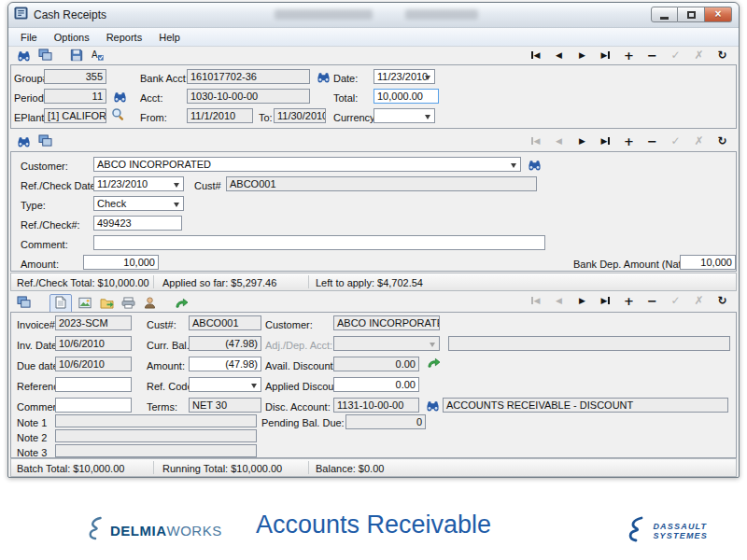 Image resolution: width=747 pixels, height=560 pixels. I want to click on menu-file: File, so click(29, 37).